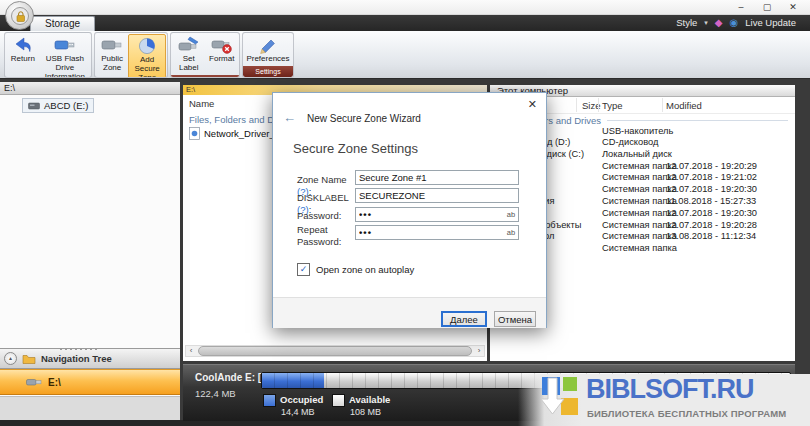 The width and height of the screenshot is (810, 426). What do you see at coordinates (112, 64) in the screenshot?
I see `button-label: Public Zone` at bounding box center [112, 64].